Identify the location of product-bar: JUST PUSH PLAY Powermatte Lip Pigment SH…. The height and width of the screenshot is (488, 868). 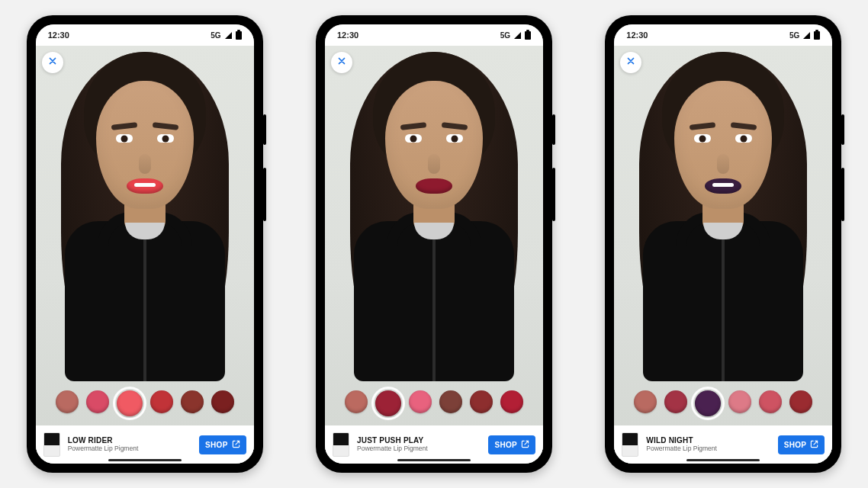
(434, 445).